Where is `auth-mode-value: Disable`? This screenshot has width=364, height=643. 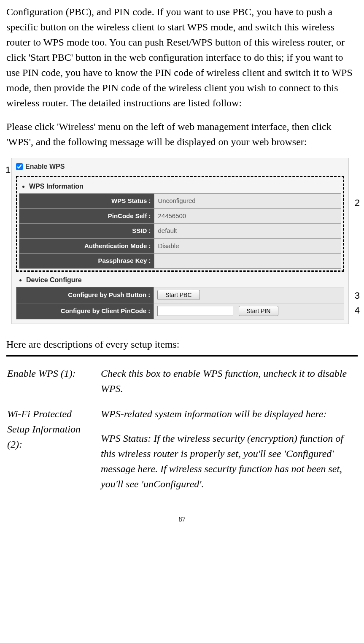 auth-mode-value: Disable is located at coordinates (248, 246).